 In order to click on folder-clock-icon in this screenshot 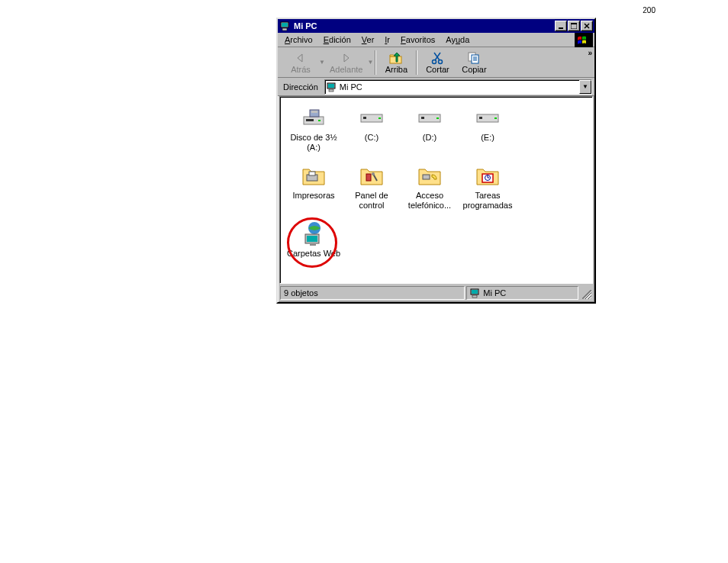, I will do `click(488, 175)`.